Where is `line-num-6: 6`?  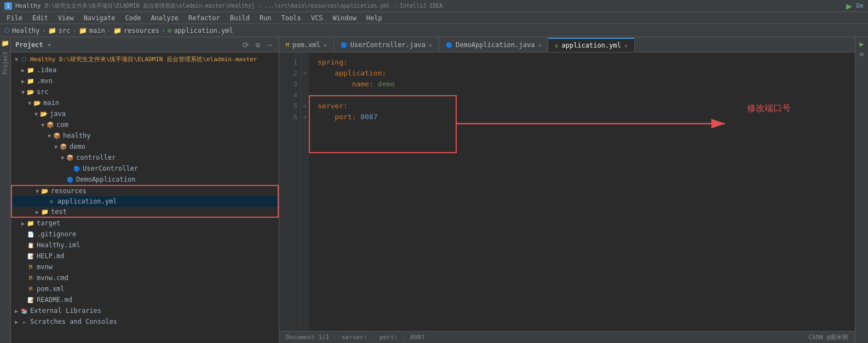 line-num-6: 6 is located at coordinates (290, 117).